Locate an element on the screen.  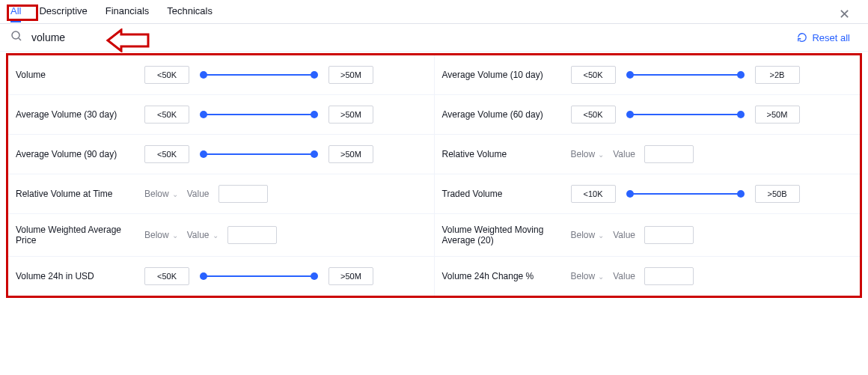
filter-avg10: Average Volume (10 day) <50K >2B is located at coordinates (648, 75).